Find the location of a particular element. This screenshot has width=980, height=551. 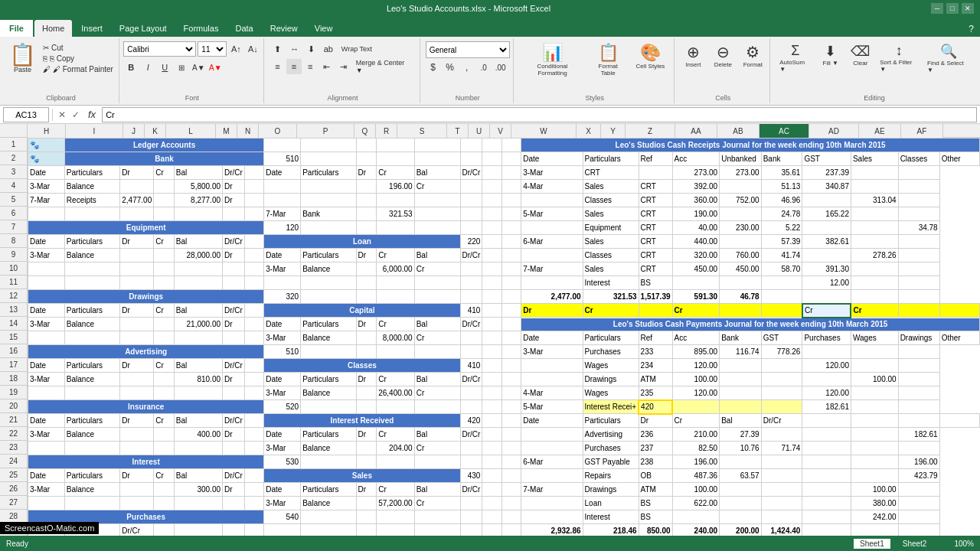

cell: Leo's Studios Cash Receipts Journal for … is located at coordinates (750, 145).